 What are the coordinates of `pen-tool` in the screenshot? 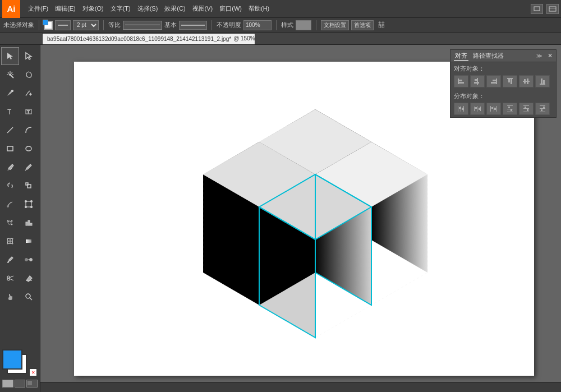 It's located at (10, 93).